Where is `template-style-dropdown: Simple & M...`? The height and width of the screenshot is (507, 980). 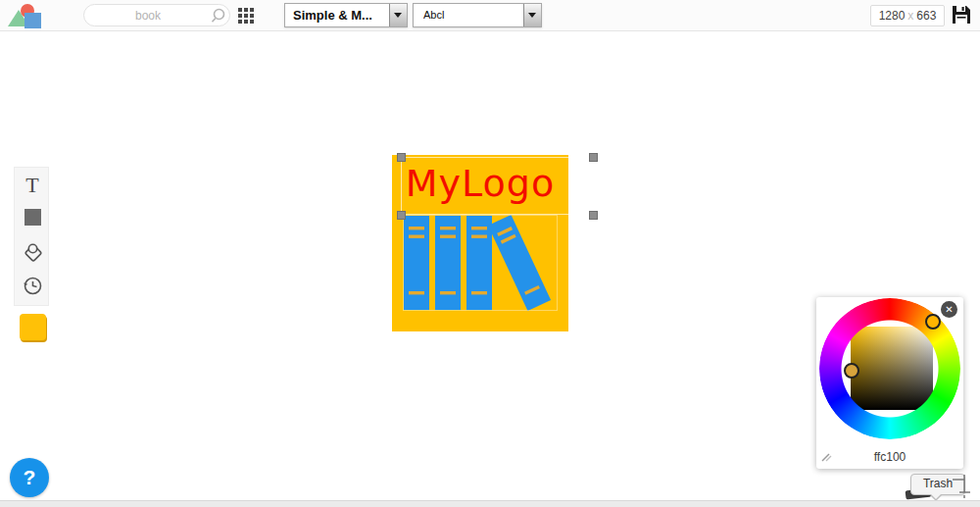 template-style-dropdown: Simple & M... is located at coordinates (346, 16).